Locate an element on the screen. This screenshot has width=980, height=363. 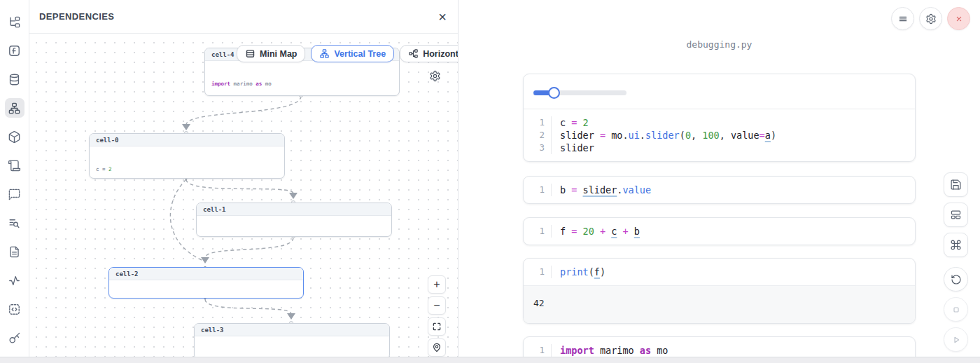
menu-icon is located at coordinates (903, 19).